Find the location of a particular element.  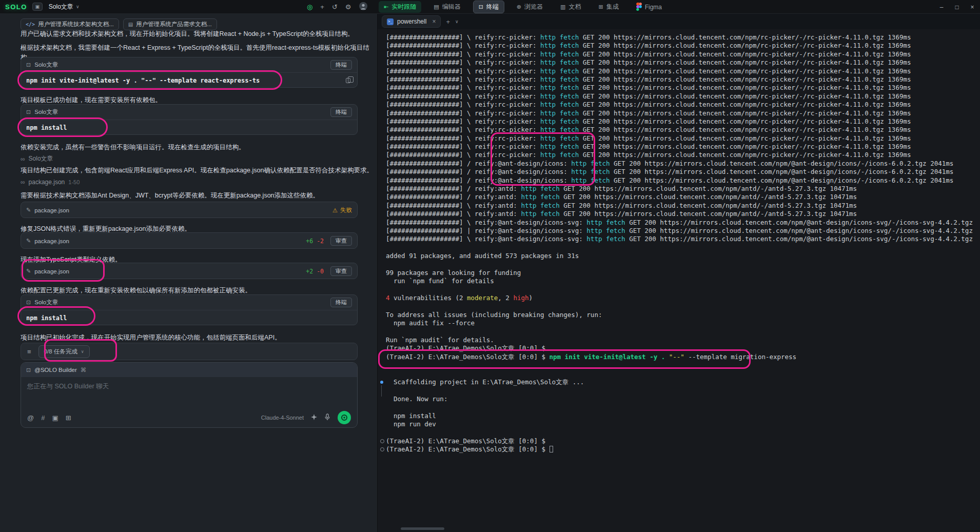

task-progress-chip: 0/8 任务完成∨ is located at coordinates (64, 352).